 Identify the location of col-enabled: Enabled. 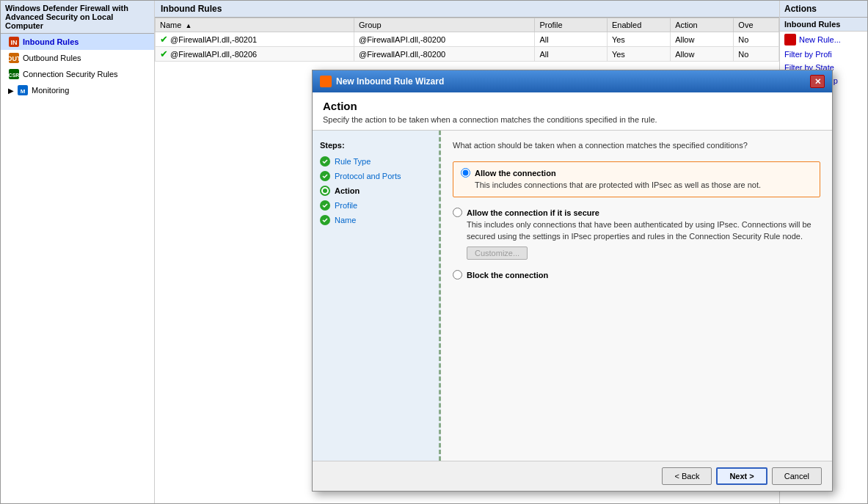
(638, 25).